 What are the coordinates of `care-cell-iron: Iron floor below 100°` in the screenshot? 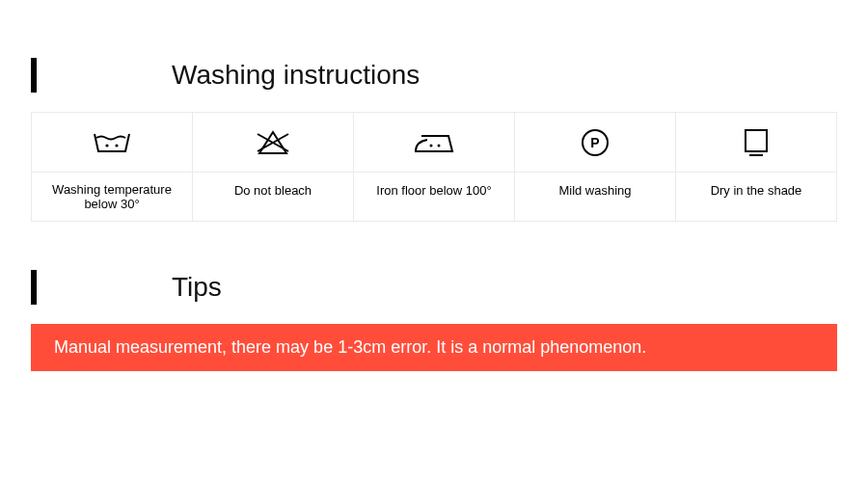 It's located at (434, 167).